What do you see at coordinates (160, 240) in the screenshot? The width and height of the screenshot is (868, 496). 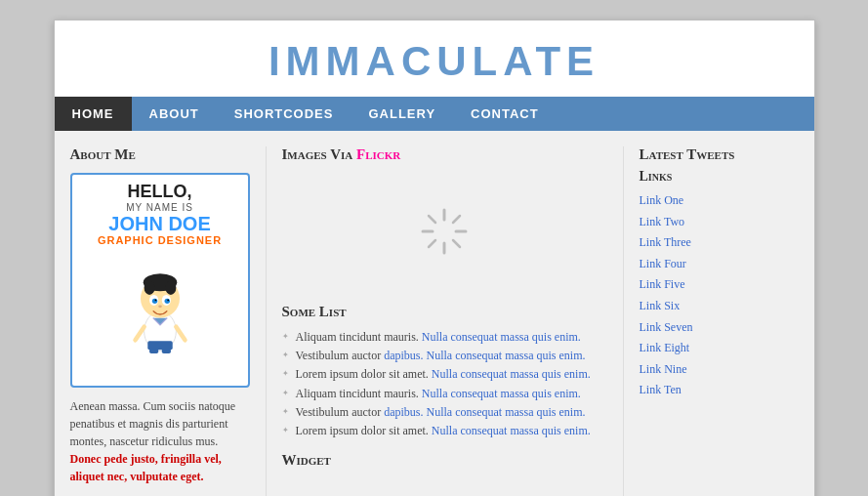 I see `hello-role: Graphic Designer` at bounding box center [160, 240].